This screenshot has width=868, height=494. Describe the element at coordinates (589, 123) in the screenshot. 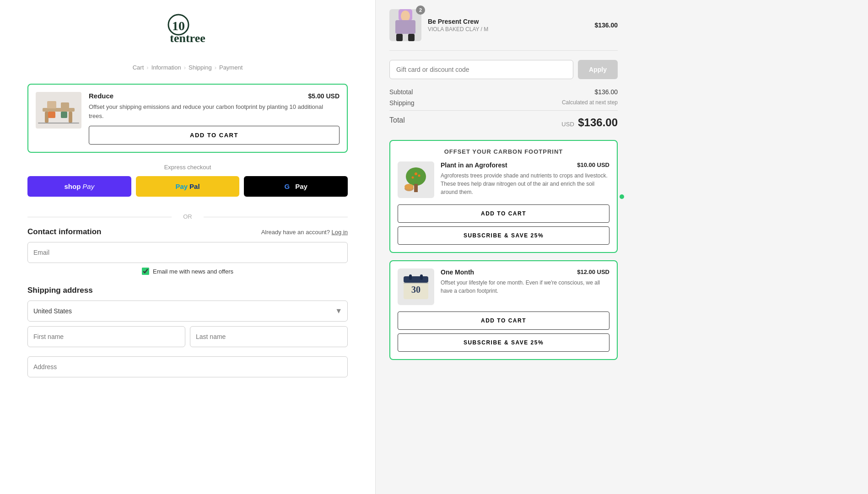

I see `grand-total-value-wrap: USD $136.00` at that location.